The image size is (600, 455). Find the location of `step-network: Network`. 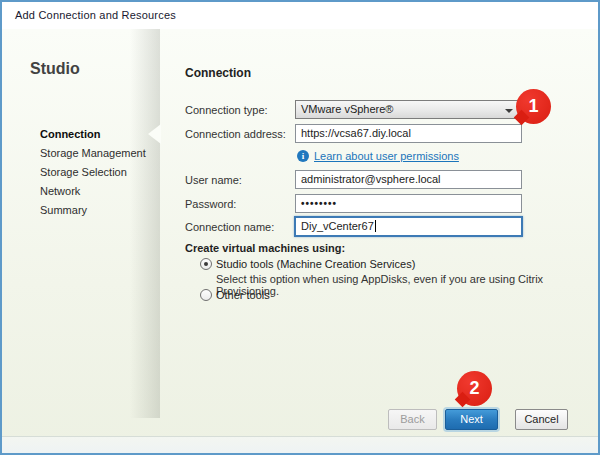

step-network: Network is located at coordinates (93, 192).